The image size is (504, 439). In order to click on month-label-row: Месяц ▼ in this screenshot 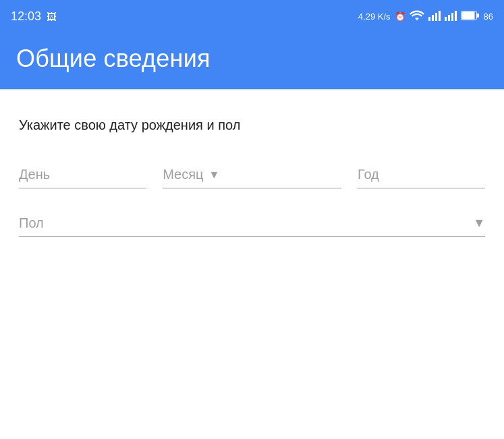, I will do `click(252, 177)`.